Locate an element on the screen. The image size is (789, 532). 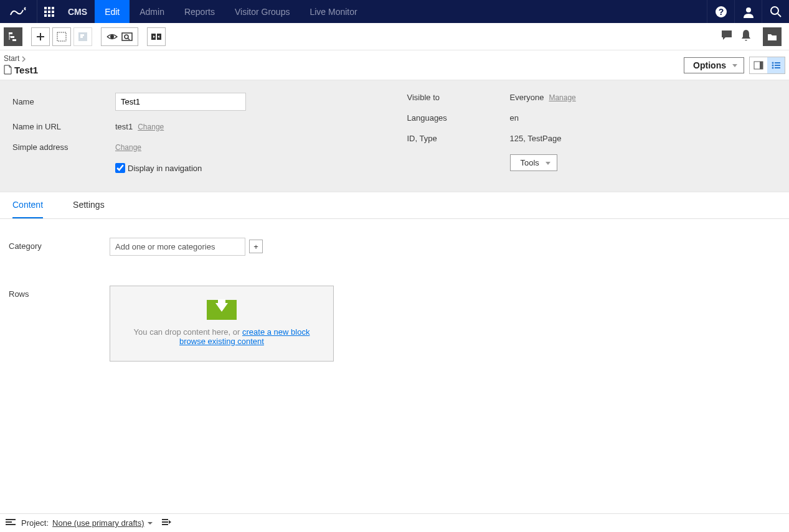
chat-icon is located at coordinates (727, 36).